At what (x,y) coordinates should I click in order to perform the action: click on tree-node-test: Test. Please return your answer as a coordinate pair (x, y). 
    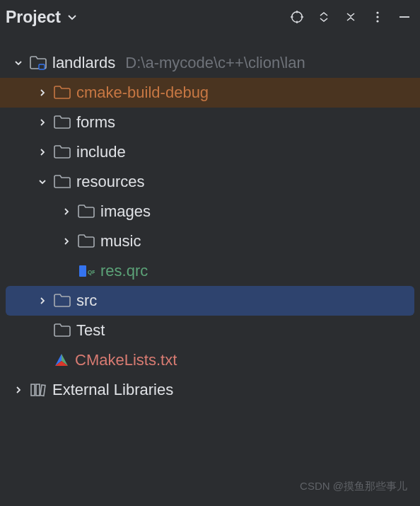
    Looking at the image, I should click on (210, 330).